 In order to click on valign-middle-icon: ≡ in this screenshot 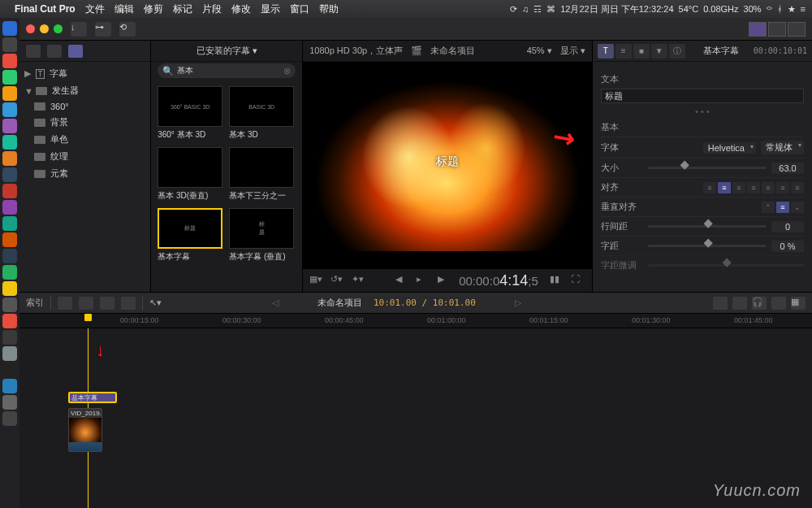, I will do `click(783, 207)`.